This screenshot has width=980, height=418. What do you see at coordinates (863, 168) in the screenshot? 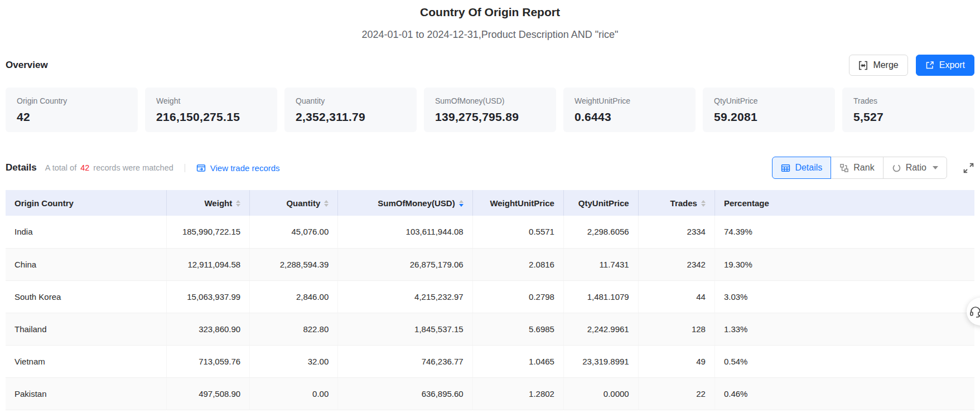
I see `view-tab-label: Rank` at bounding box center [863, 168].